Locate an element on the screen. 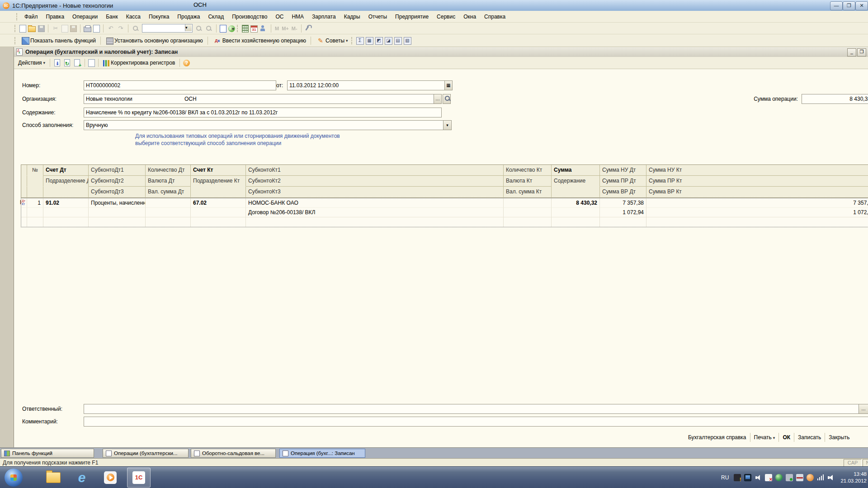 The width and height of the screenshot is (868, 488). copy-icon is located at coordinates (65, 29).